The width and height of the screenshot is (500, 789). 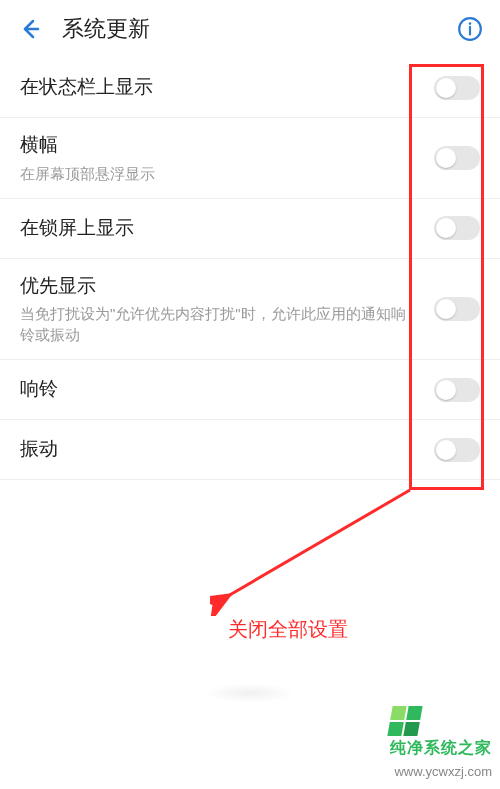 What do you see at coordinates (441, 748) in the screenshot?
I see `watermark-brand: 纯净系统之家` at bounding box center [441, 748].